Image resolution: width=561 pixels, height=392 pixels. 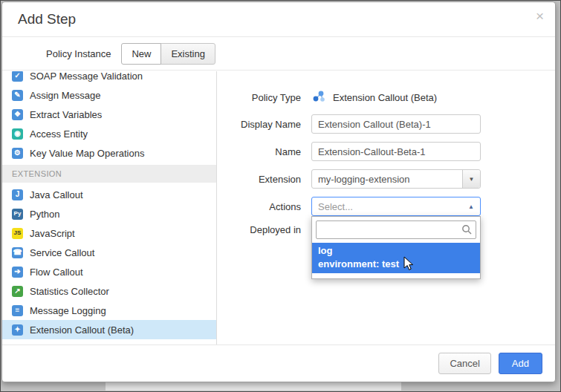 What do you see at coordinates (65, 114) in the screenshot?
I see `sidebar-item-label: Extract Variables` at bounding box center [65, 114].